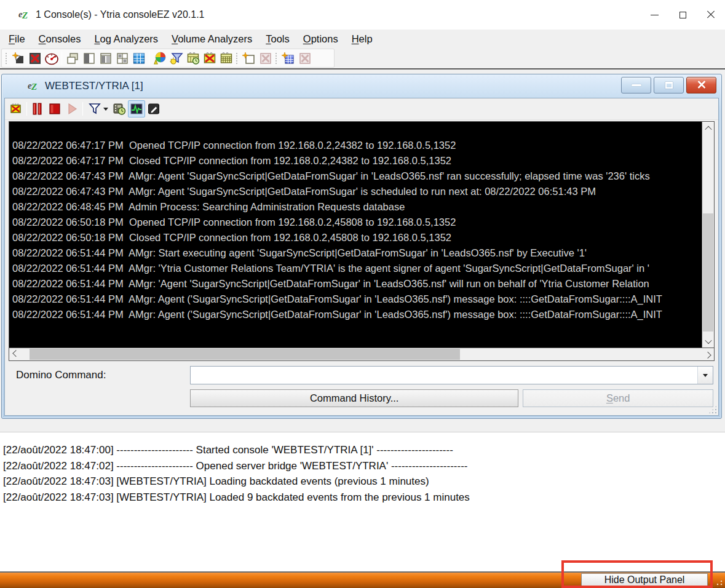  I want to click on calendar-grid-icon, so click(226, 58).